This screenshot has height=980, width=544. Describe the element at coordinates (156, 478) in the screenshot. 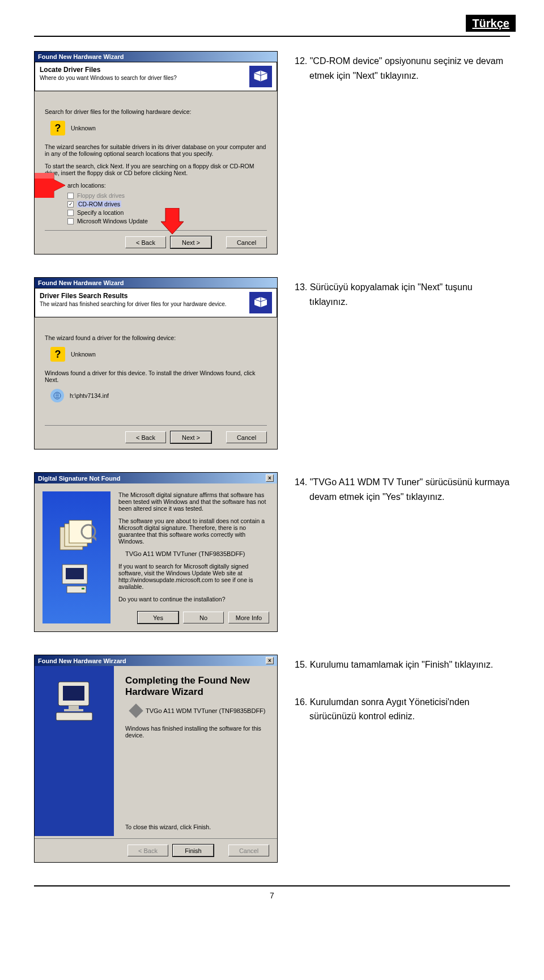

I see `dialog-titlebar: Digital Signature Not Found ×` at that location.